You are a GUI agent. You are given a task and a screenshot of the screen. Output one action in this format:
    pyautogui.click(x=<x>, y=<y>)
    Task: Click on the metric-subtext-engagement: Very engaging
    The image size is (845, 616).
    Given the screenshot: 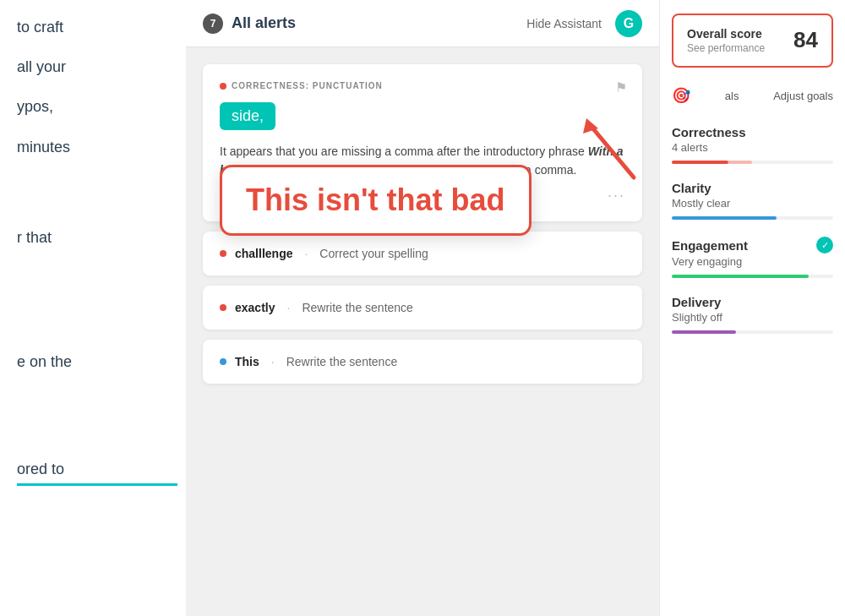 What is the action you would take?
    pyautogui.click(x=752, y=262)
    